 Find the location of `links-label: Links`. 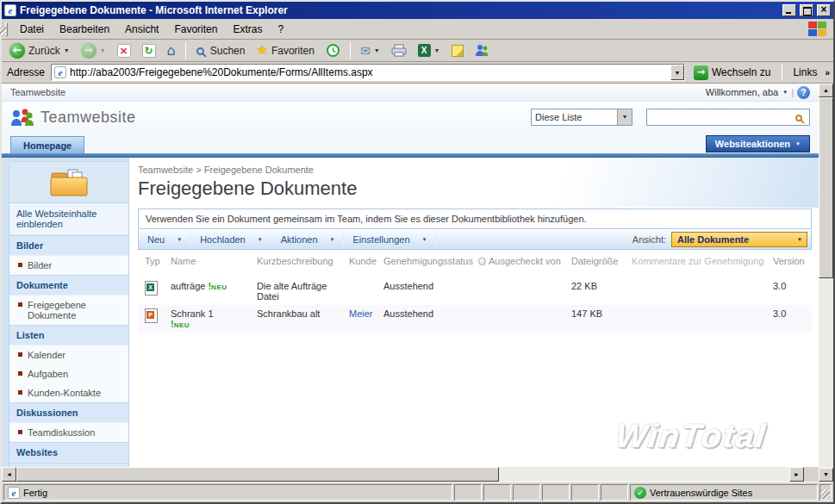

links-label: Links is located at coordinates (805, 72).